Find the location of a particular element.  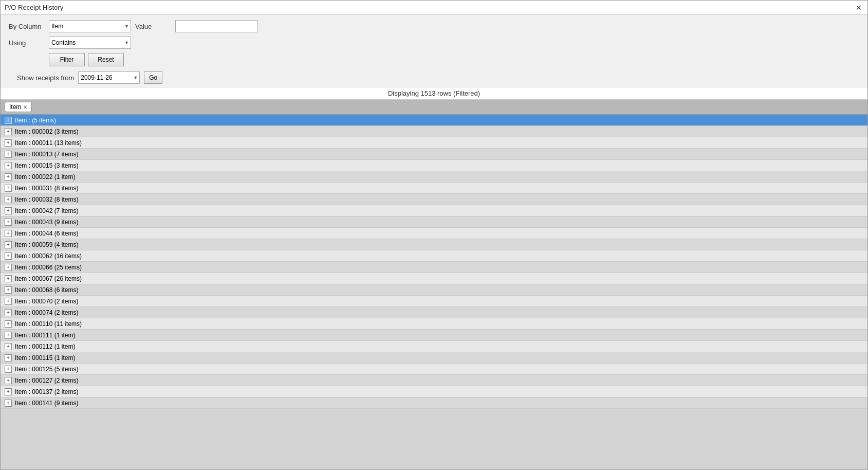

row-label: Item : 000015 (3 items) is located at coordinates (46, 166).